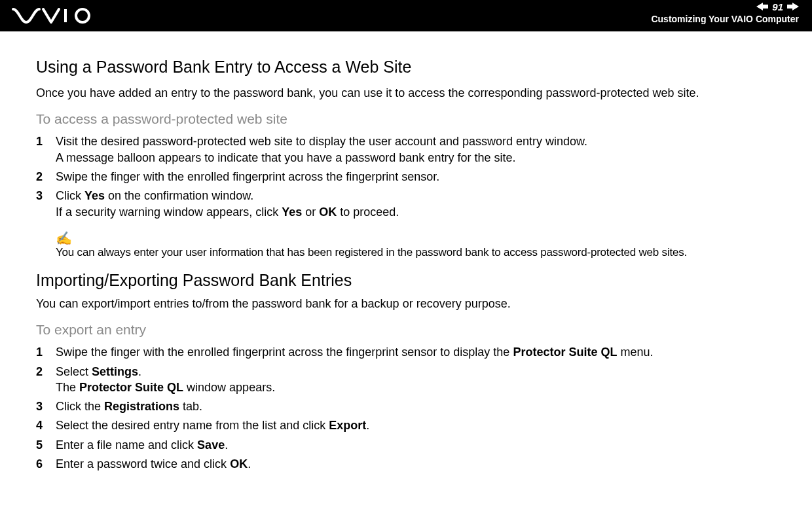 The height and width of the screenshot is (532, 812). I want to click on vaio-logo, so click(58, 16).